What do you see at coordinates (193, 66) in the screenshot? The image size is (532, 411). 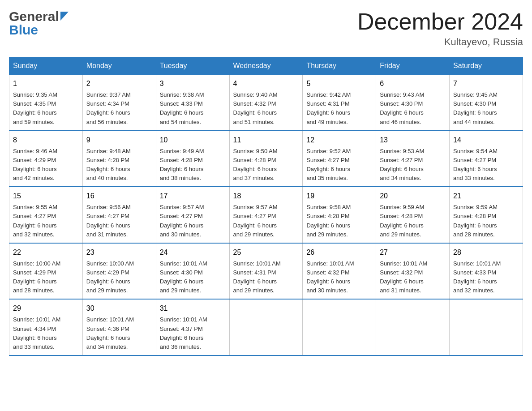 I see `col-tuesday: Tuesday` at bounding box center [193, 66].